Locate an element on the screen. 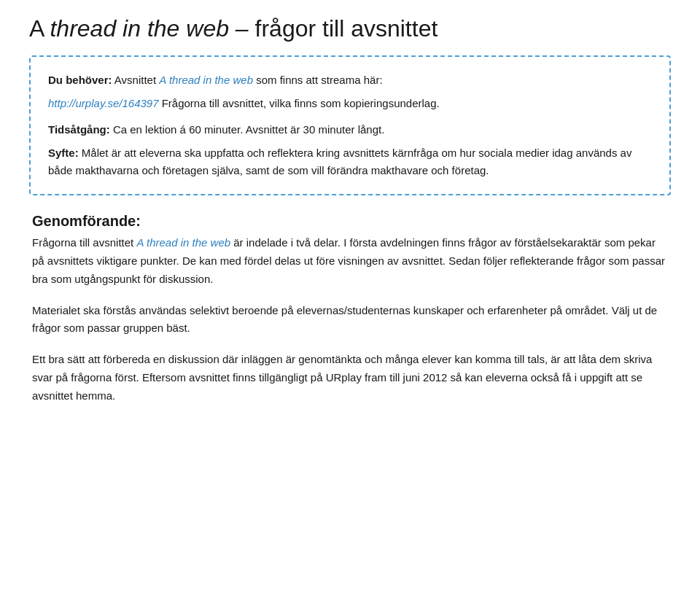 The width and height of the screenshot is (700, 603). du-behoever-text-prefix: Avsnittet is located at coordinates (137, 80).